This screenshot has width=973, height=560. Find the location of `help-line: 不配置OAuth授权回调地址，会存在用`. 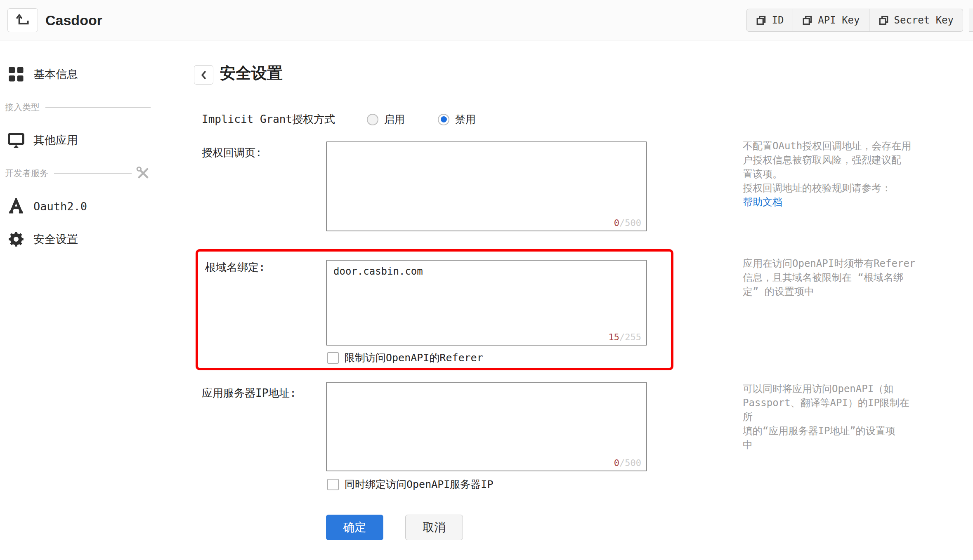

help-line: 不配置OAuth授权回调地址，会存在用 is located at coordinates (829, 146).